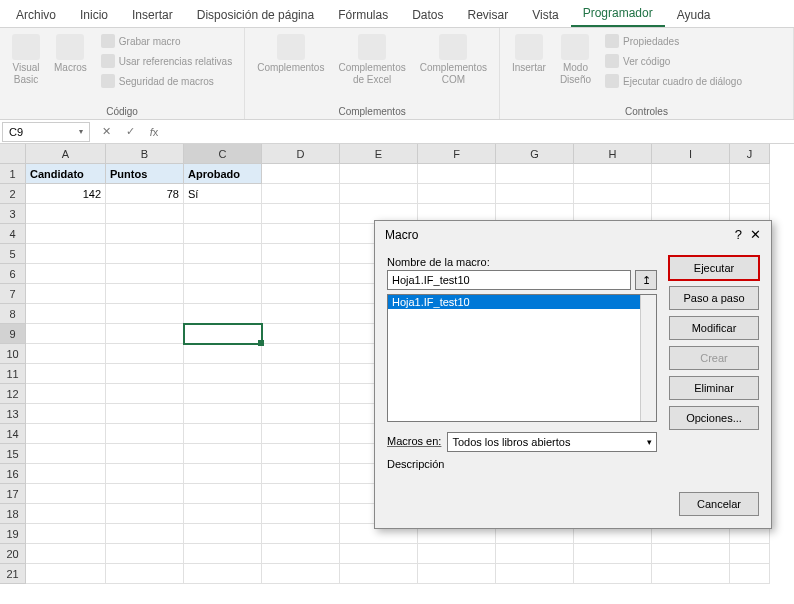  Describe the element at coordinates (457, 574) in the screenshot. I see `cell-F21` at that location.